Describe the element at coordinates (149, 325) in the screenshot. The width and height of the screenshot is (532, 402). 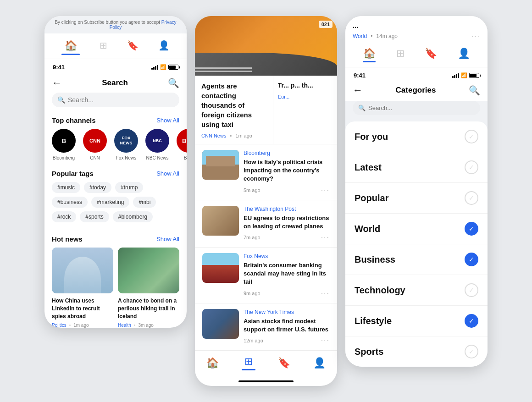
I see `hot-news-meta-2: Health • 3m ago` at that location.